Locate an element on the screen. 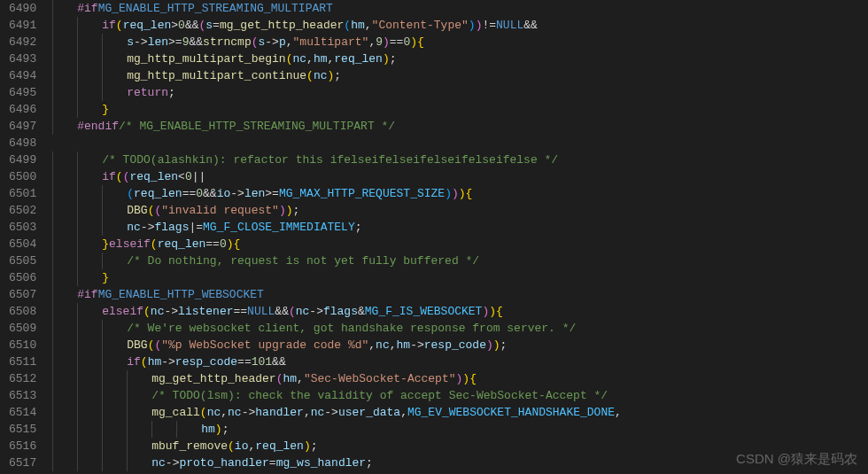 The height and width of the screenshot is (474, 868). line-number: 6506 is located at coordinates (23, 278).